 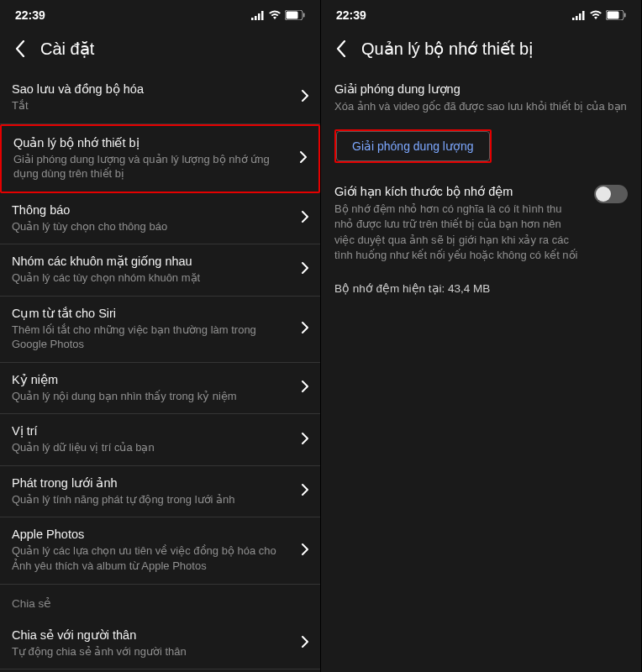 I want to click on item-apple-photos: Apple Photos Quản lý các lựa chọn ưu tiê…, so click(x=160, y=551).